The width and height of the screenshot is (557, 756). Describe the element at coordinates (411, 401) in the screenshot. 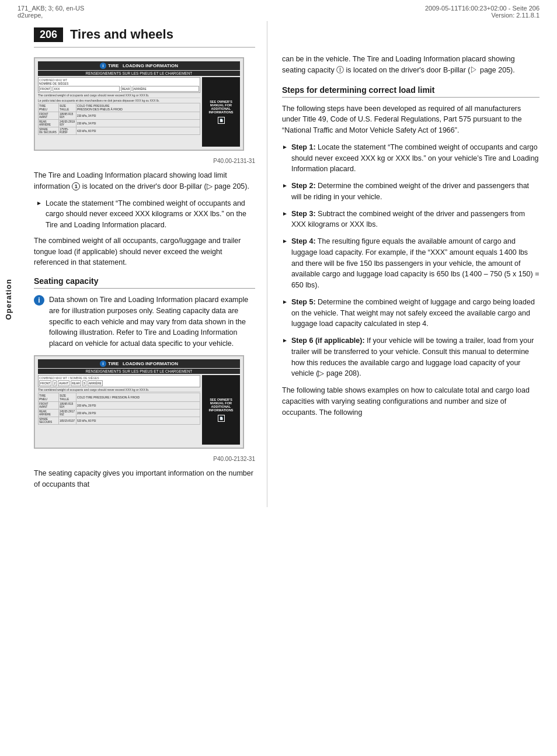

I see `footer-text-right: The following table shows examples on ho…` at that location.